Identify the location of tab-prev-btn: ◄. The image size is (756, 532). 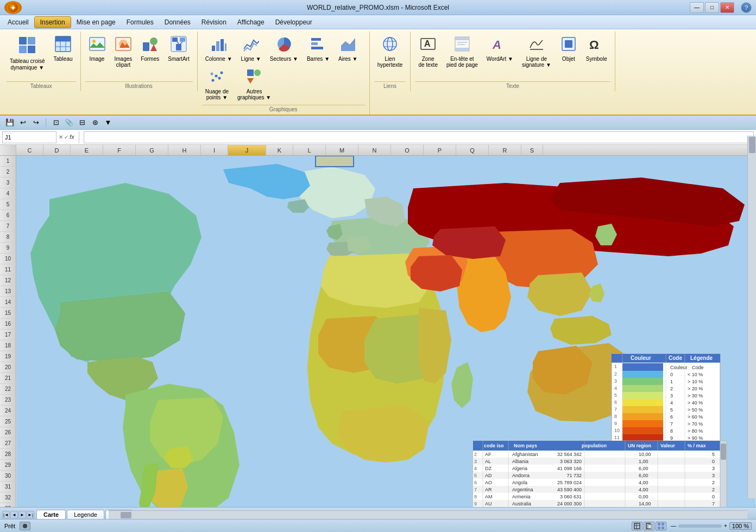
(14, 515).